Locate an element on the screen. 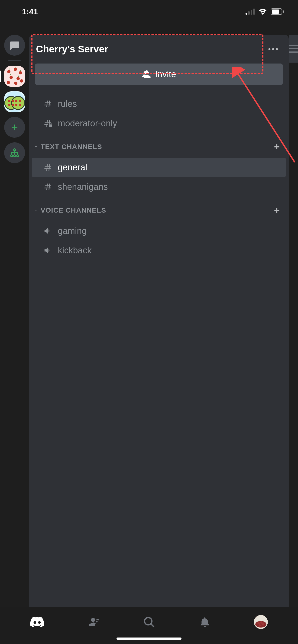 The image size is (298, 644). ellipsis-icon is located at coordinates (273, 49).